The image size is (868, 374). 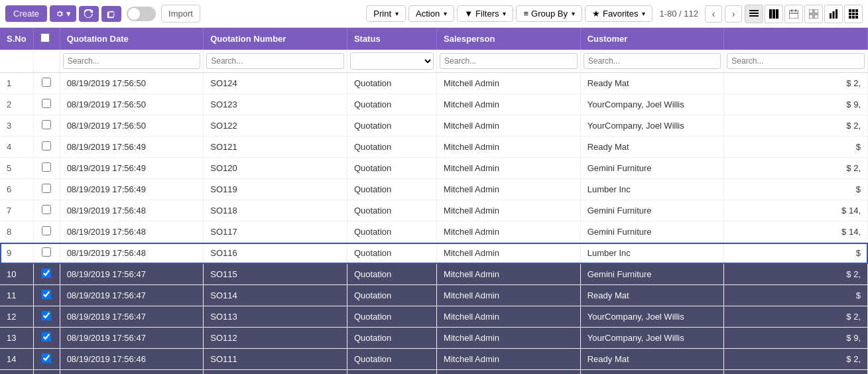 What do you see at coordinates (853, 14) in the screenshot?
I see `pivot-view-button` at bounding box center [853, 14].